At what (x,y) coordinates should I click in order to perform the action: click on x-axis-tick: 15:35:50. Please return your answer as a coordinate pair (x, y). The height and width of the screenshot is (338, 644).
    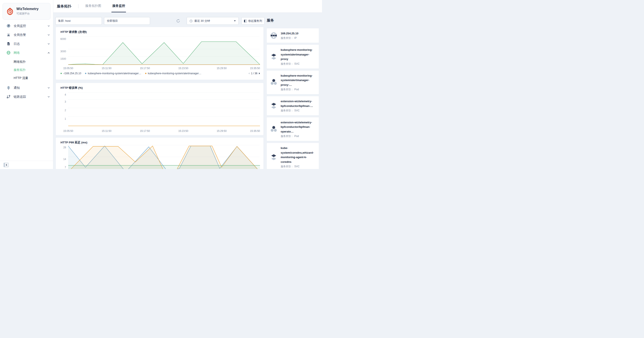
    Looking at the image, I should click on (255, 131).